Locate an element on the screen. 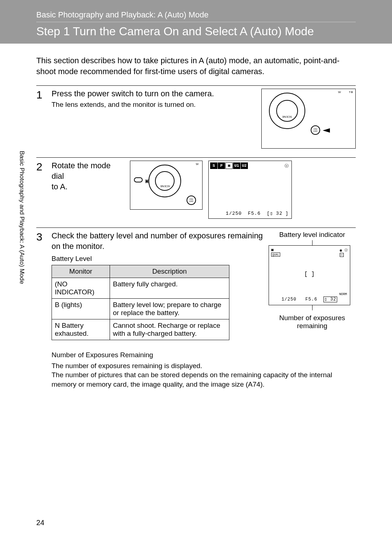 Image resolution: width=392 pixels, height=540 pixels. lcd-mode-strip: S P ◙ U1 U2 is located at coordinates (229, 166).